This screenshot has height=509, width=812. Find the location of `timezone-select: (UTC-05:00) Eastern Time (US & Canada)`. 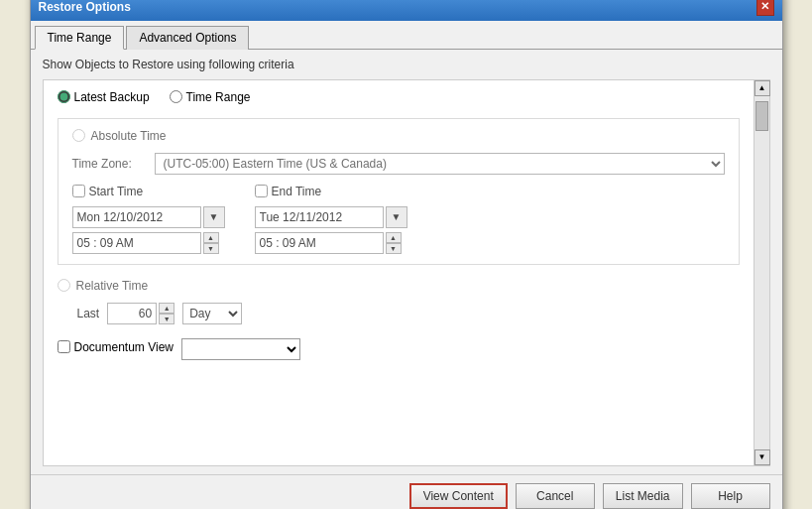

timezone-select: (UTC-05:00) Eastern Time (US & Canada) is located at coordinates (440, 164).